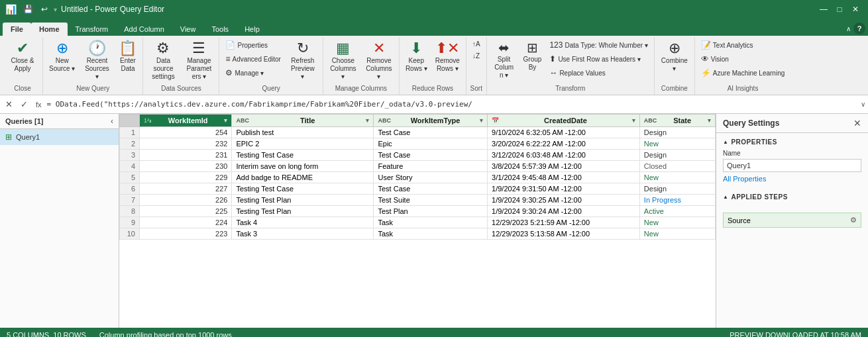 Image resolution: width=868 pixels, height=337 pixels. What do you see at coordinates (343, 61) in the screenshot?
I see `choose-columns-btn: ▦ ChooseColumns ▾` at bounding box center [343, 61].